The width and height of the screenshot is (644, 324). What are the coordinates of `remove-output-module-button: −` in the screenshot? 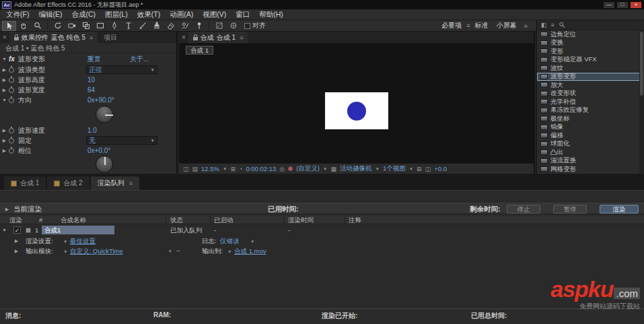 It's located at (178, 251).